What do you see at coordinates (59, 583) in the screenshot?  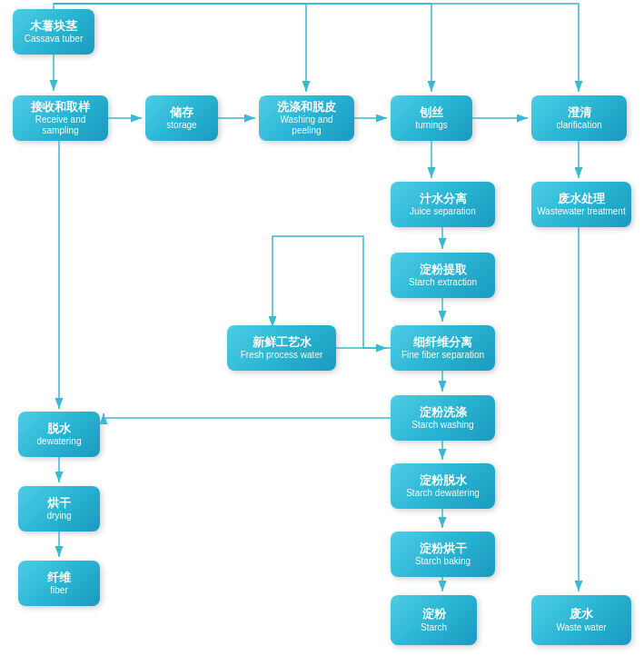 I see `node-fiber: 纤维 fiber` at bounding box center [59, 583].